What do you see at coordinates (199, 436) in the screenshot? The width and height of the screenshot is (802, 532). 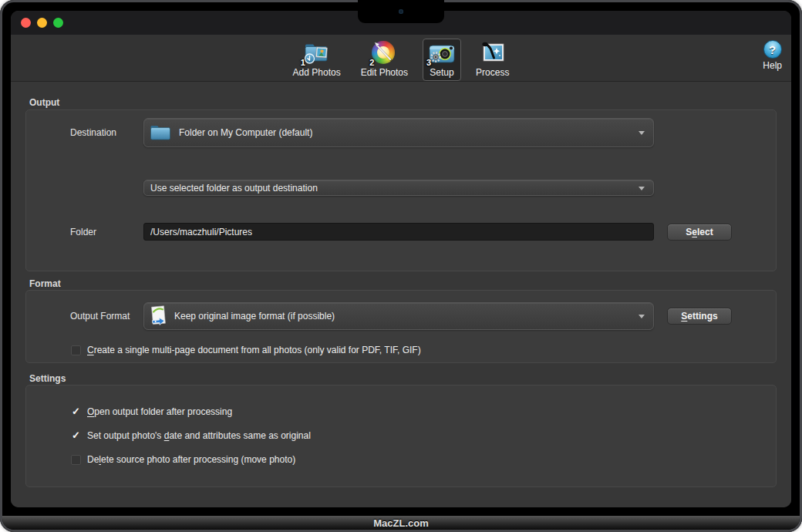 I see `set-date-checkbox-label: Set output photo's date and attributes s…` at bounding box center [199, 436].